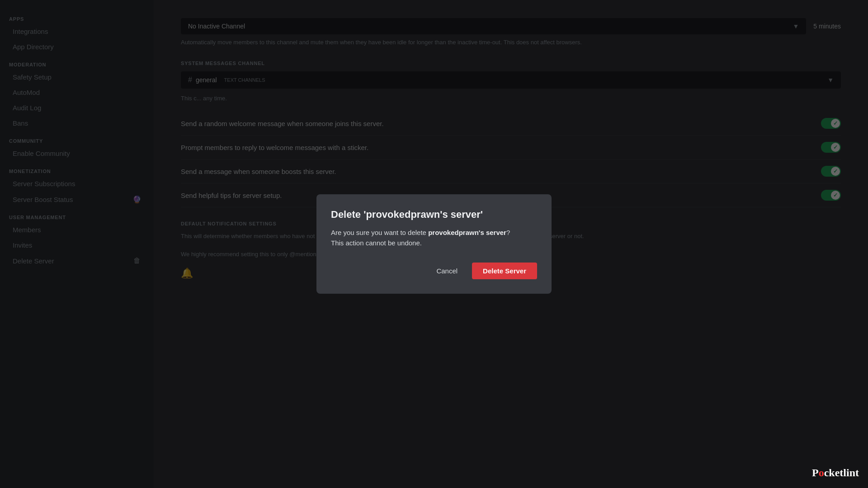  Describe the element at coordinates (505, 271) in the screenshot. I see `delete-server-button: Delete Server` at that location.